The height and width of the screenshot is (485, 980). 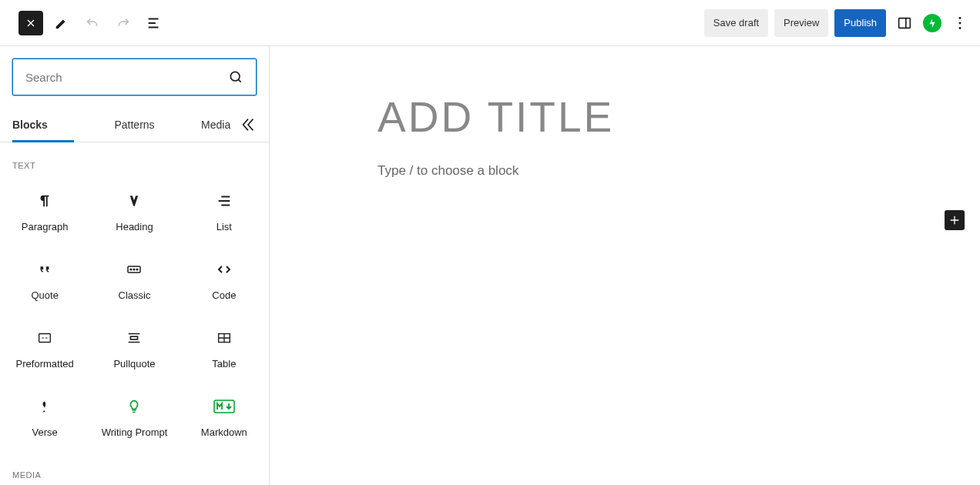 What do you see at coordinates (248, 125) in the screenshot?
I see `chevron-double-icon` at bounding box center [248, 125].